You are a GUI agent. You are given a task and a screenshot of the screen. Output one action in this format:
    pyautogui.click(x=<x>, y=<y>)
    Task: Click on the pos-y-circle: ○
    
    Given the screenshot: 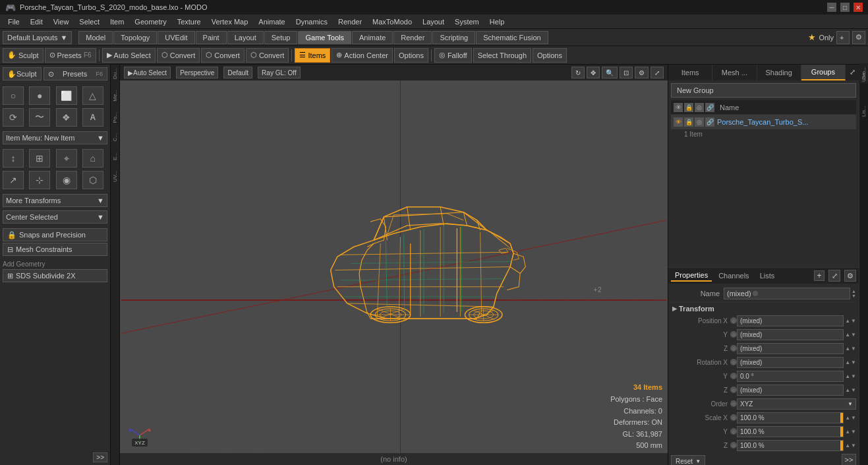 What is the action you would take?
    pyautogui.click(x=734, y=334)
    